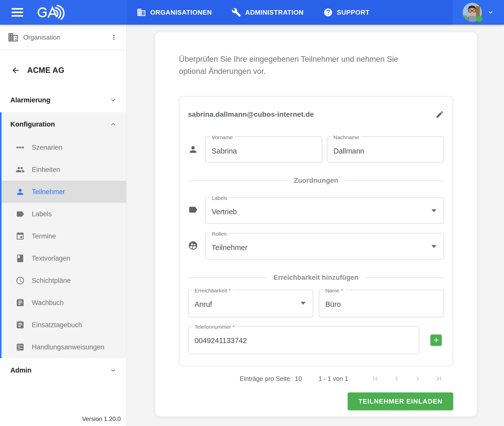 This screenshot has height=426, width=504. What do you see at coordinates (290, 12) in the screenshot?
I see `top-nav: ORGANISATIONEN ADMINISTRATION SUPPORT` at bounding box center [290, 12].